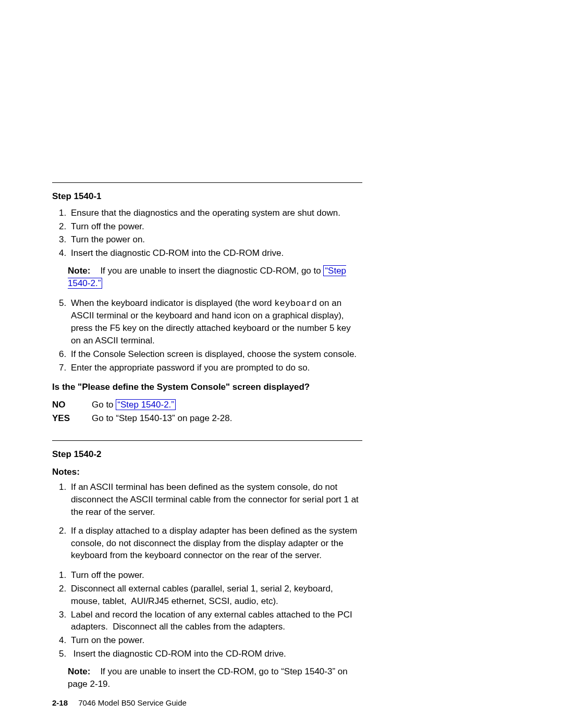 The image size is (563, 728). I want to click on footer-page-number: 2-18, so click(60, 702).